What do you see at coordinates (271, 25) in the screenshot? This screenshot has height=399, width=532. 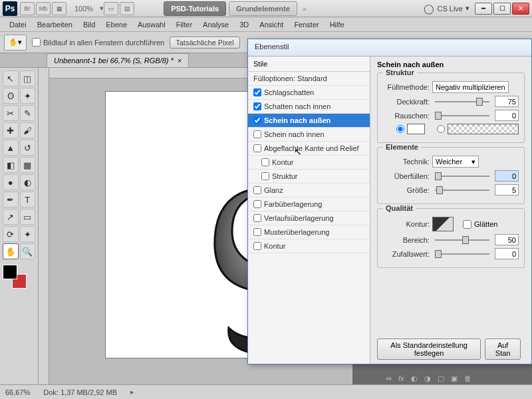 I see `menu-ansicht: Ansicht` at bounding box center [271, 25].